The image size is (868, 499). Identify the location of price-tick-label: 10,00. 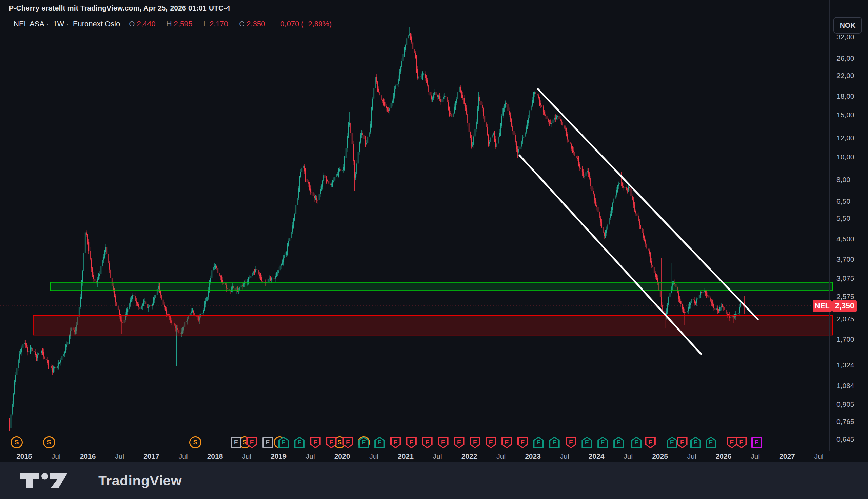
(845, 157).